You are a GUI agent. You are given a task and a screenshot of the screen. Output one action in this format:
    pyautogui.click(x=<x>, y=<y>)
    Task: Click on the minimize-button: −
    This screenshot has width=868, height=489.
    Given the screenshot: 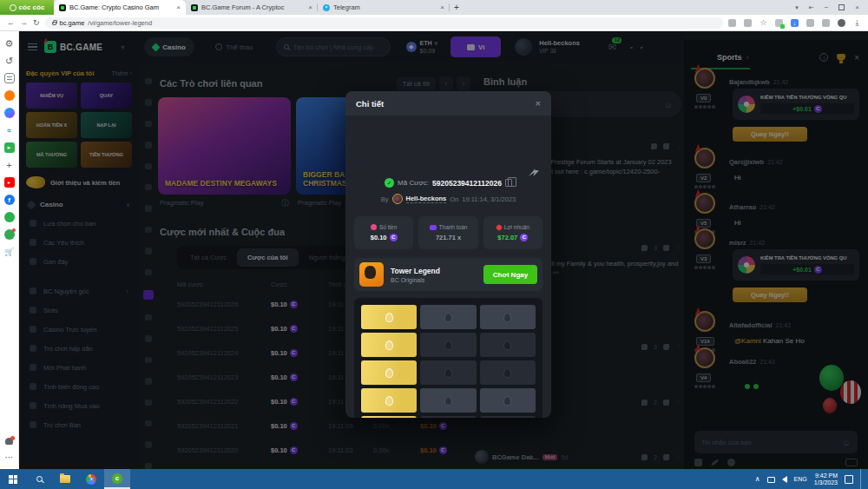 What is the action you would take?
    pyautogui.click(x=826, y=7)
    